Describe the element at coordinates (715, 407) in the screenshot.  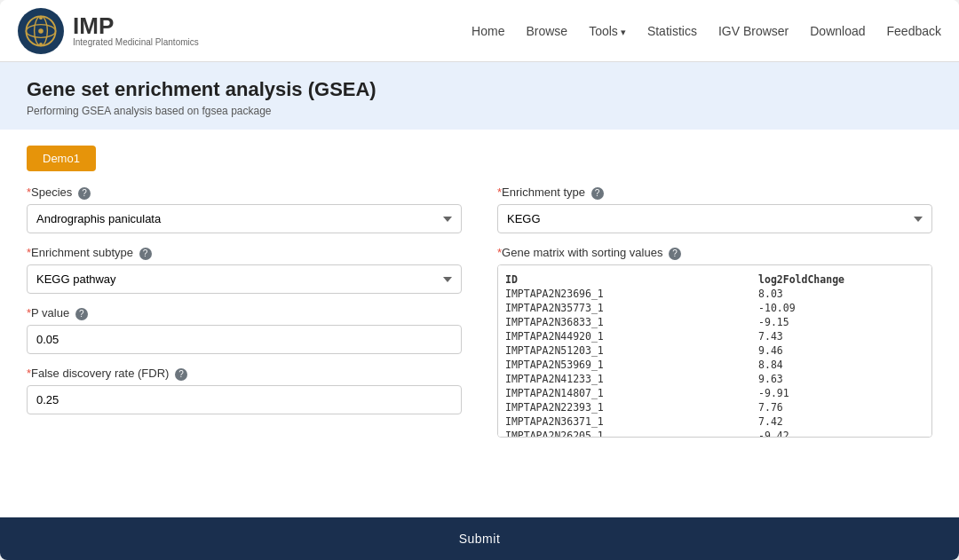
I see `gene-matrix-row: IMPTAPA2N22393_17.76` at that location.